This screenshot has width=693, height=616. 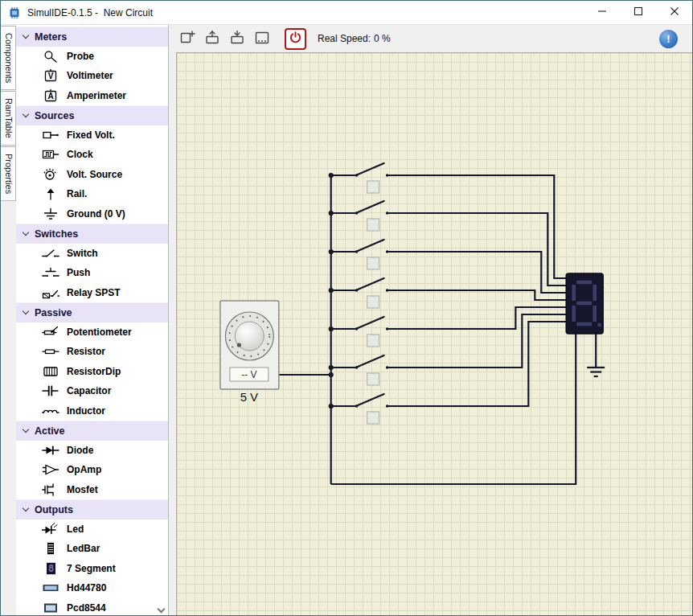 I want to click on info-button: !, so click(x=669, y=39).